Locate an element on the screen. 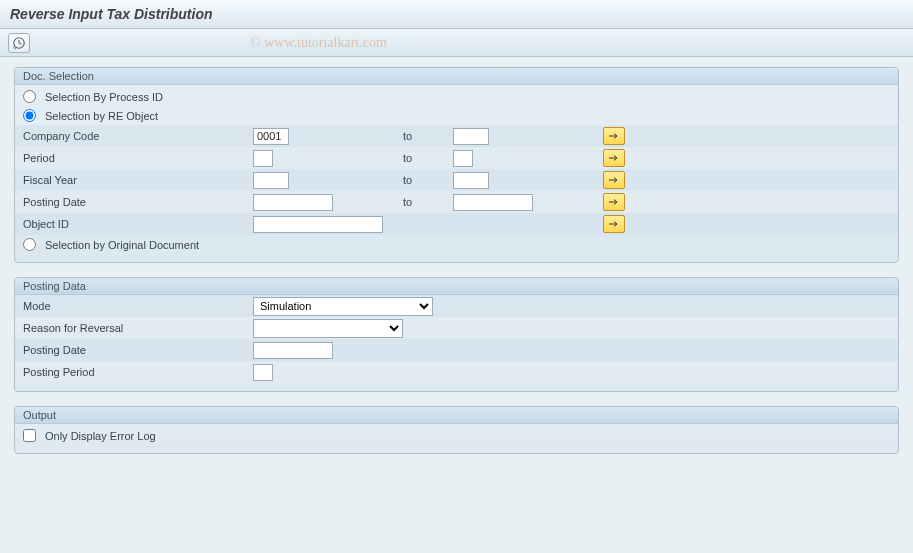 This screenshot has width=913, height=553. group-output: Output Only Display Error Log is located at coordinates (456, 430).